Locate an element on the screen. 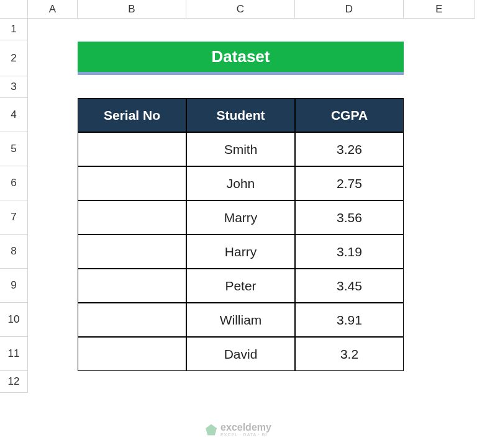  watermark-sub: EXCEL · DATA · BI is located at coordinates (246, 434).